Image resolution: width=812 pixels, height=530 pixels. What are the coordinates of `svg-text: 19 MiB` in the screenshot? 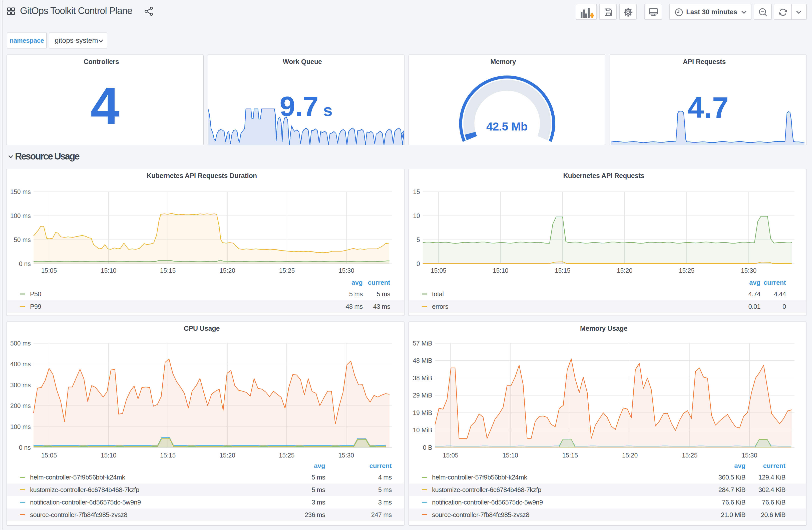 It's located at (422, 413).